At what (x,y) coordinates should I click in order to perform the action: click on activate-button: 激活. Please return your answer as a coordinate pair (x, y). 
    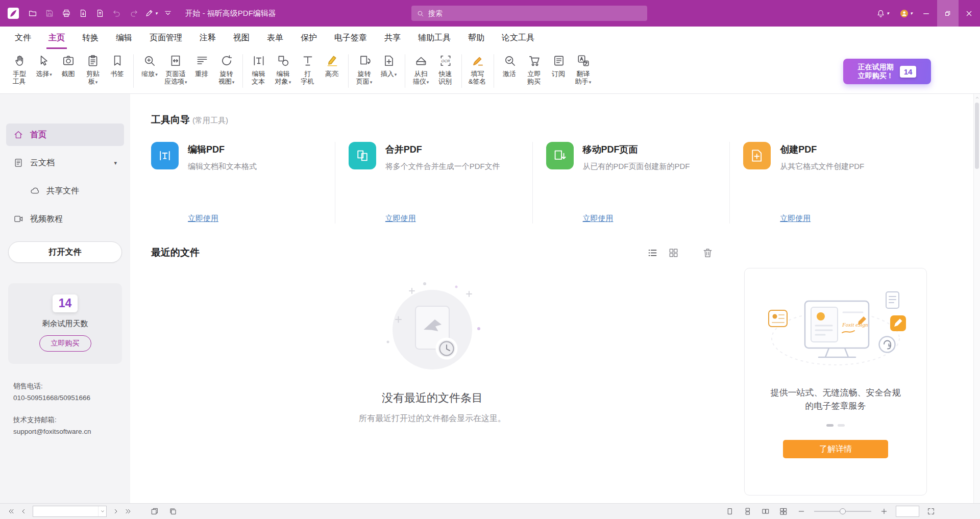
    Looking at the image, I should click on (510, 66).